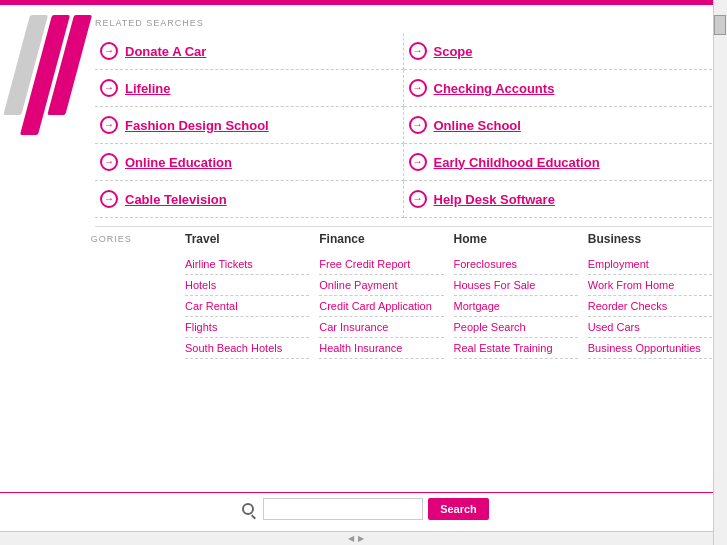 Image resolution: width=727 pixels, height=545 pixels. What do you see at coordinates (650, 306) in the screenshot?
I see `list-item: Reorder Checks` at bounding box center [650, 306].